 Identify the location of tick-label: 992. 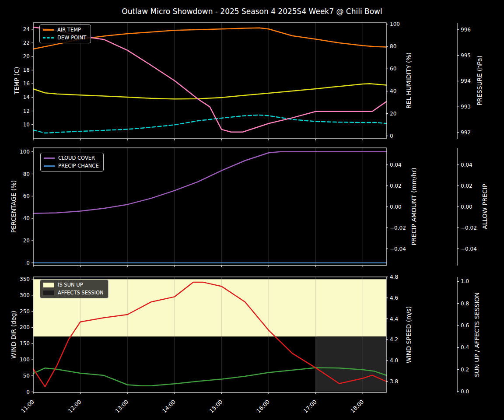
(466, 133).